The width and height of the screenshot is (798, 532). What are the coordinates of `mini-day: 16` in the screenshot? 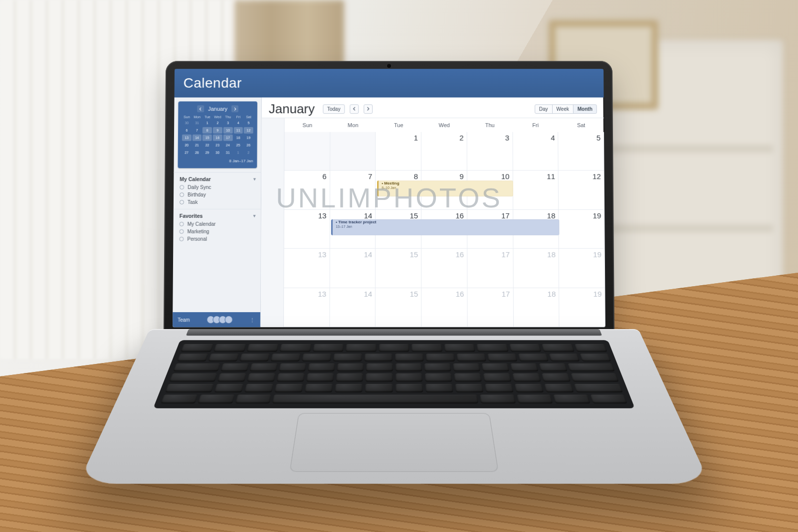 It's located at (217, 138).